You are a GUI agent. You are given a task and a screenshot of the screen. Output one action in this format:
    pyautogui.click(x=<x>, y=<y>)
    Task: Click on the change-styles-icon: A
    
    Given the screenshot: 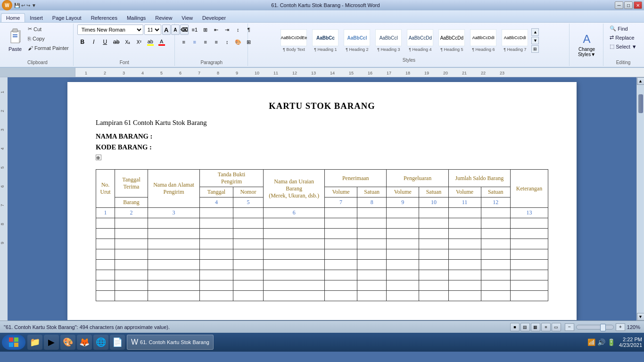 What is the action you would take?
    pyautogui.click(x=586, y=39)
    